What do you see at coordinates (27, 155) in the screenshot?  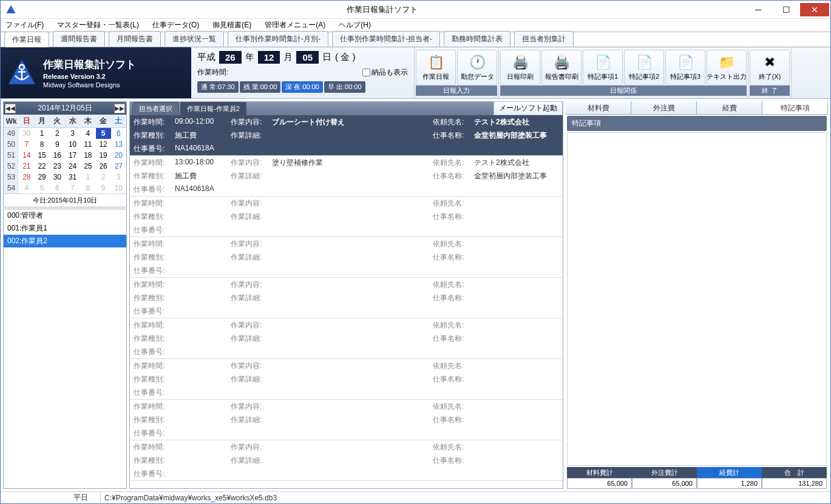 I see `cal-day: 14` at bounding box center [27, 155].